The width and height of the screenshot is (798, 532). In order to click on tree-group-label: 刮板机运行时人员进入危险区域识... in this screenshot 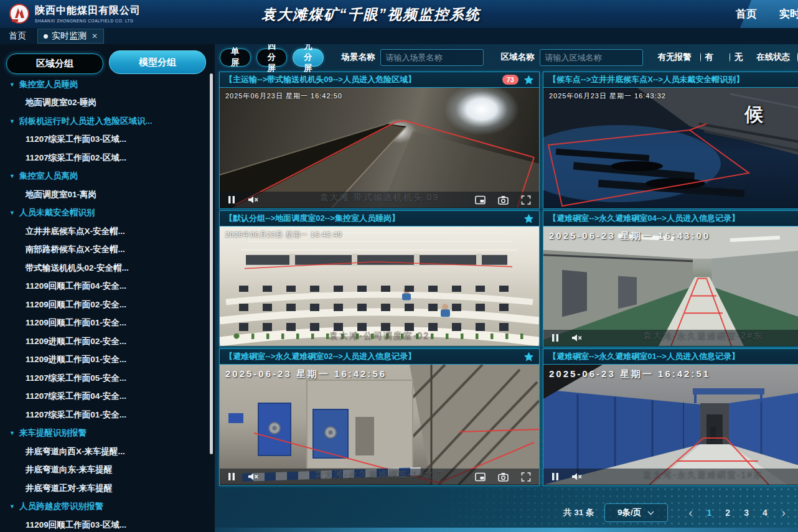, I will do `click(86, 121)`.